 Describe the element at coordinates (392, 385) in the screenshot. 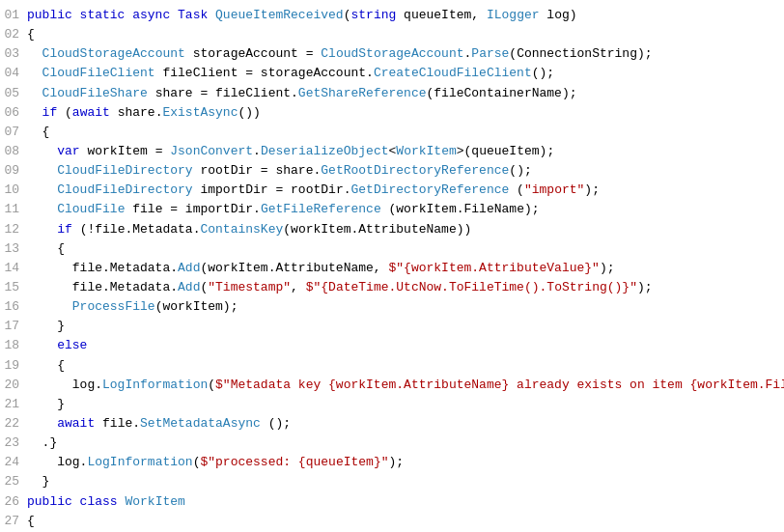

I see `table-row: 20 log.LogInformation($"Metadata key {wo…` at that location.